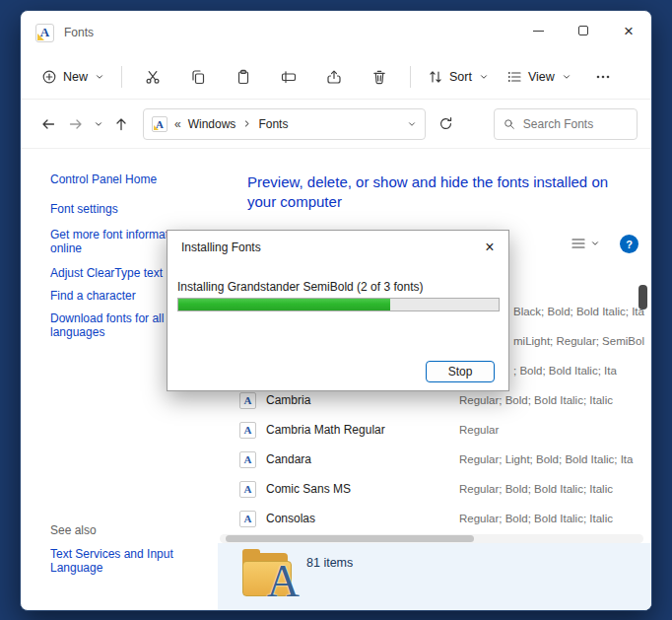  What do you see at coordinates (445, 124) in the screenshot?
I see `refresh-button` at bounding box center [445, 124].